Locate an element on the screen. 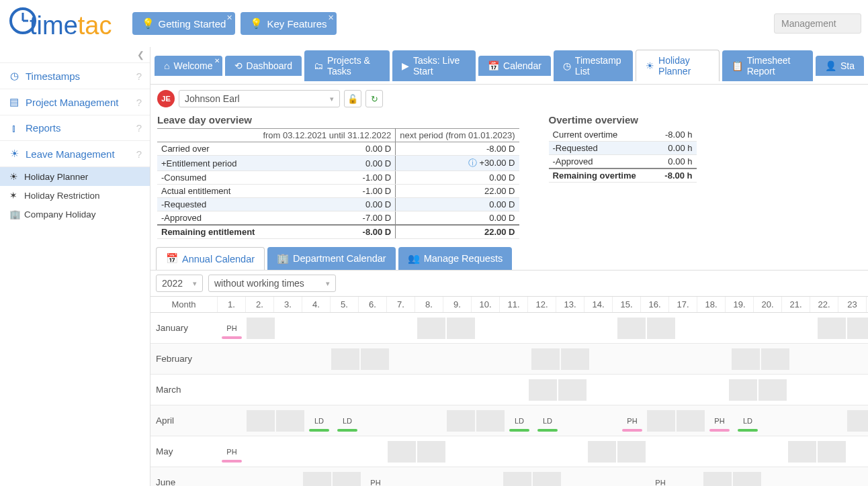 Image resolution: width=868 pixels, height=486 pixels. management-select: Management is located at coordinates (818, 23).